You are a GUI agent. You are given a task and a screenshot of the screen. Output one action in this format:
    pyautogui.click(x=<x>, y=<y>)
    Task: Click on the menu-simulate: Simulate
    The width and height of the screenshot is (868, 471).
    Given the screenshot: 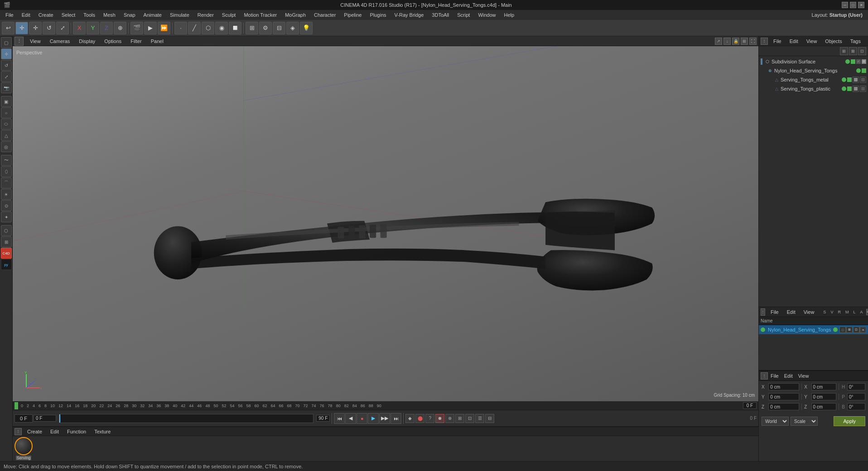 What is the action you would take?
    pyautogui.click(x=179, y=15)
    